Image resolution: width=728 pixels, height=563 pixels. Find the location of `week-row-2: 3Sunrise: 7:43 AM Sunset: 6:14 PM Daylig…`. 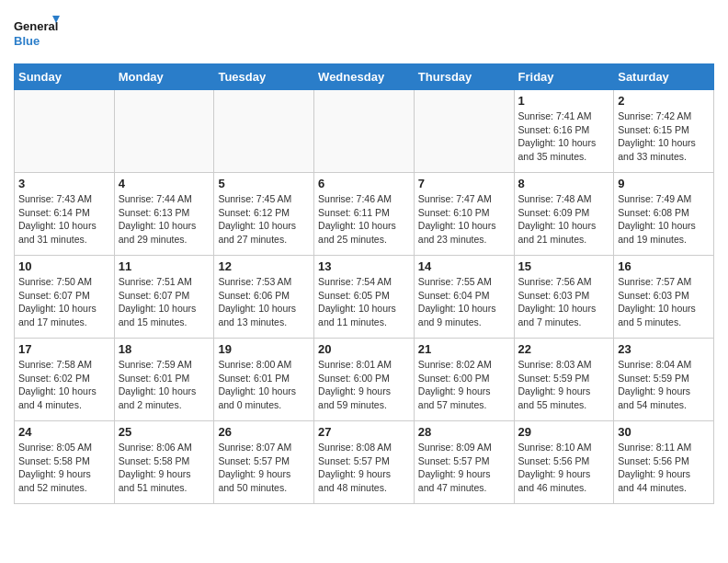

week-row-2: 3Sunrise: 7:43 AM Sunset: 6:14 PM Daylig… is located at coordinates (364, 214).